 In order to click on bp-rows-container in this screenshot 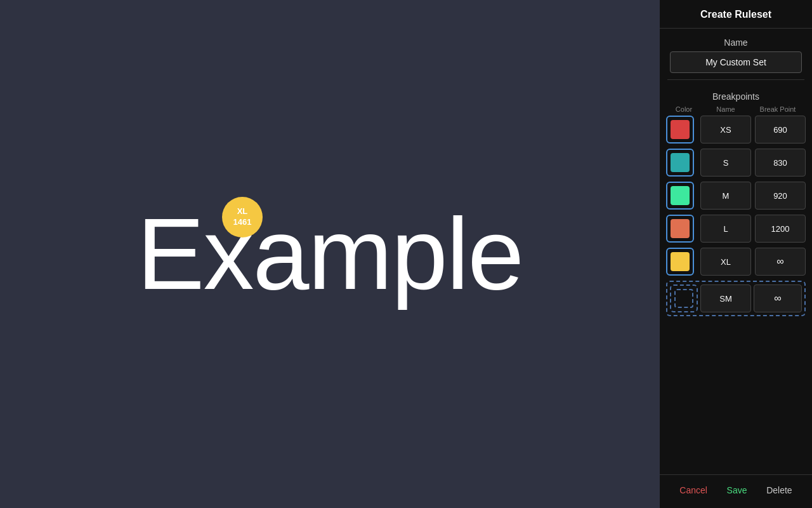, I will do `click(736, 216)`.